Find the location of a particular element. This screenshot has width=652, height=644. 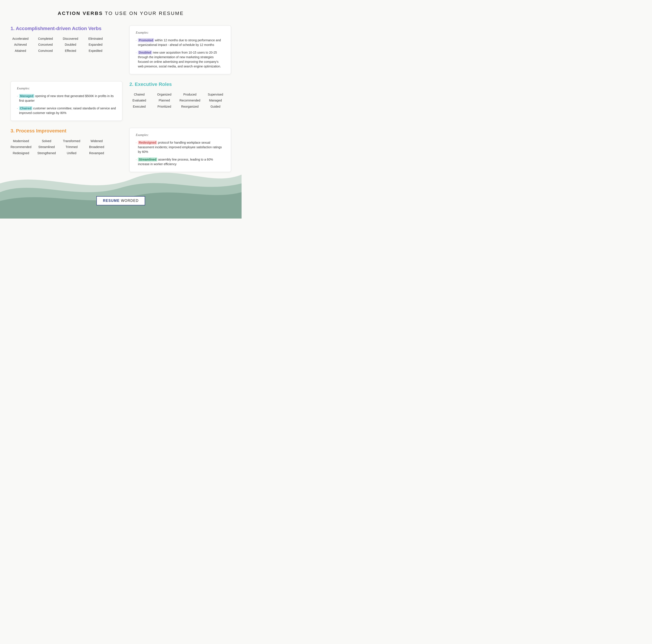

section1-example-box: Examples: · Promoted within 12 months du… is located at coordinates (180, 50).